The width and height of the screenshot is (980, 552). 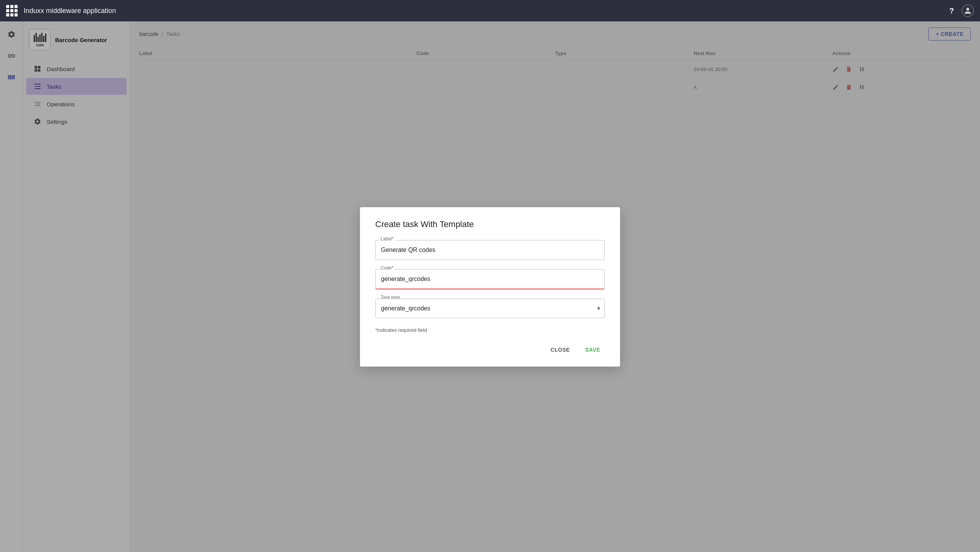 I want to click on close-button: CLOSE, so click(x=560, y=350).